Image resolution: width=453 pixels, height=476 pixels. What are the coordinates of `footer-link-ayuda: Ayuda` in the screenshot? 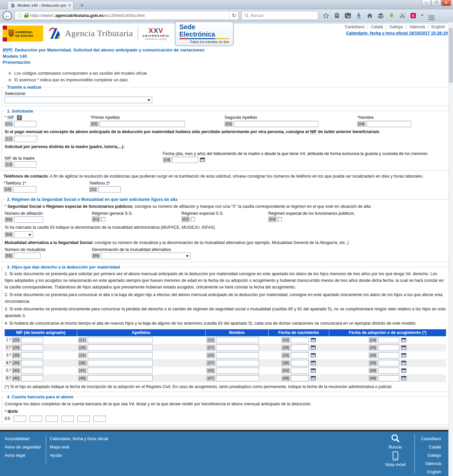 It's located at (79, 455).